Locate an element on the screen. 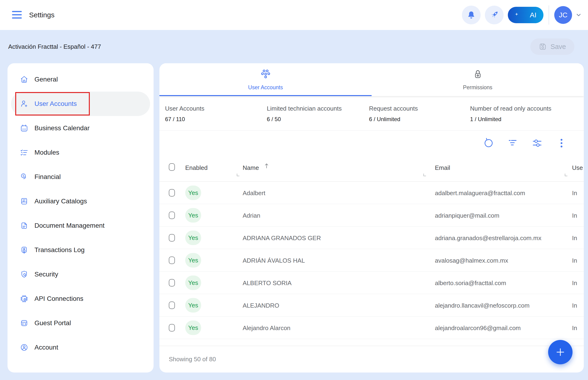 This screenshot has width=588, height=380. sidebar-item-transactions-log: Transactions Log is located at coordinates (81, 250).